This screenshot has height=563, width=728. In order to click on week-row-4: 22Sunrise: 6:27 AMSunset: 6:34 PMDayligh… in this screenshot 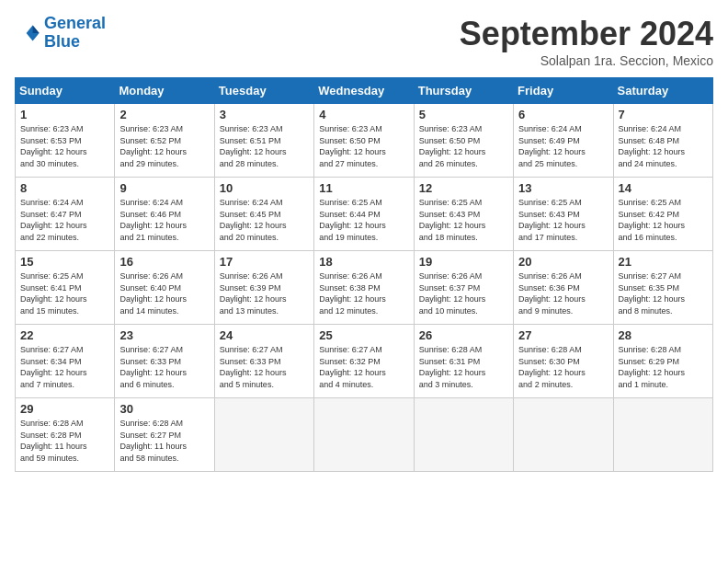, I will do `click(364, 362)`.